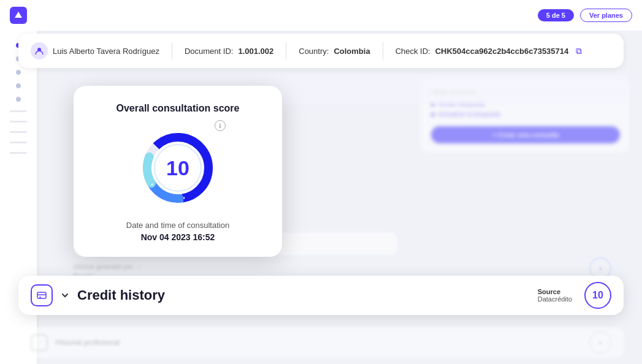  I want to click on credit-source-section: Source Datacrédito, so click(555, 295).